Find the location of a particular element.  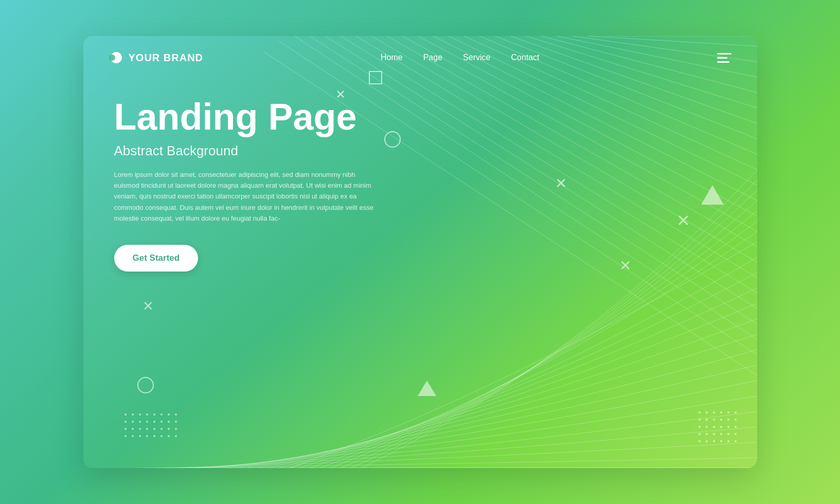

x-decoration-5: ✕ is located at coordinates (148, 307).